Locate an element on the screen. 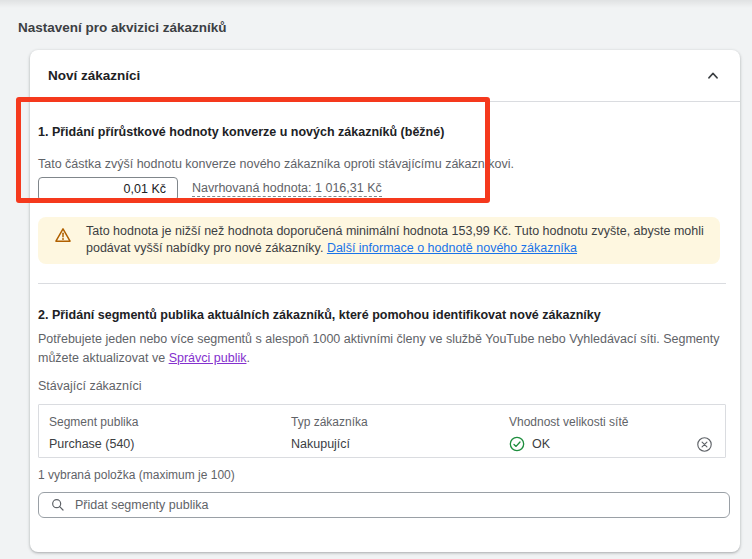 Image resolution: width=752 pixels, height=559 pixels. column-header-segment: Segment publika is located at coordinates (165, 422).